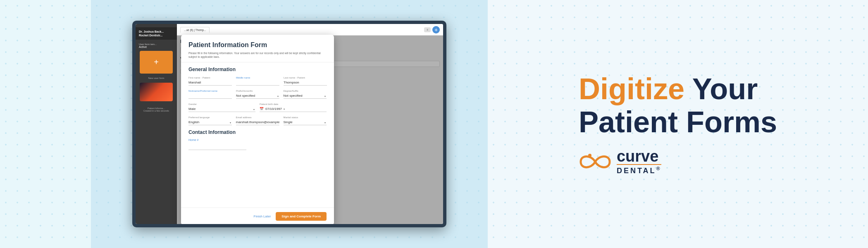 This screenshot has height=248, width=868. Describe the element at coordinates (210, 96) in the screenshot. I see `nickname-input` at that location.